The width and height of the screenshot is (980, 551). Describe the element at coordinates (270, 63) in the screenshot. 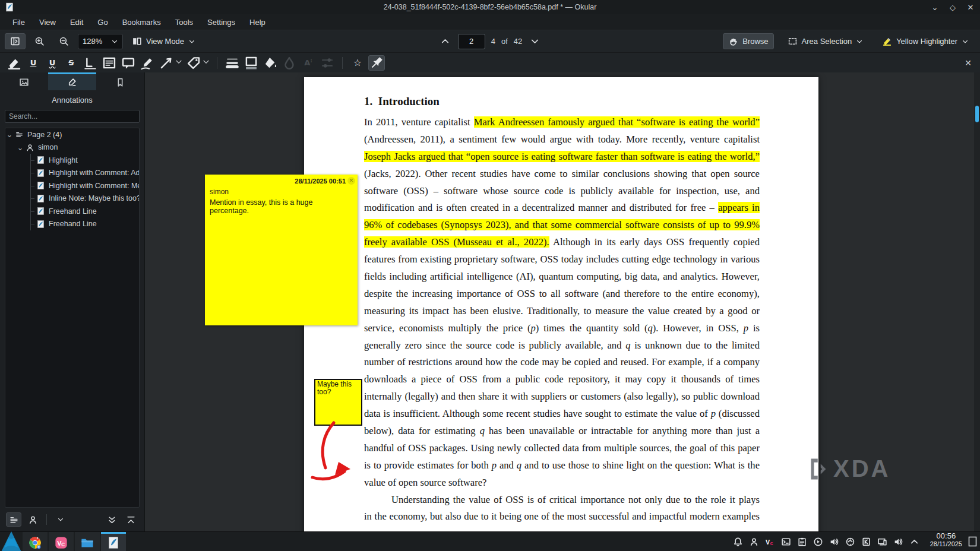

I see `fill-color-tool-button` at that location.